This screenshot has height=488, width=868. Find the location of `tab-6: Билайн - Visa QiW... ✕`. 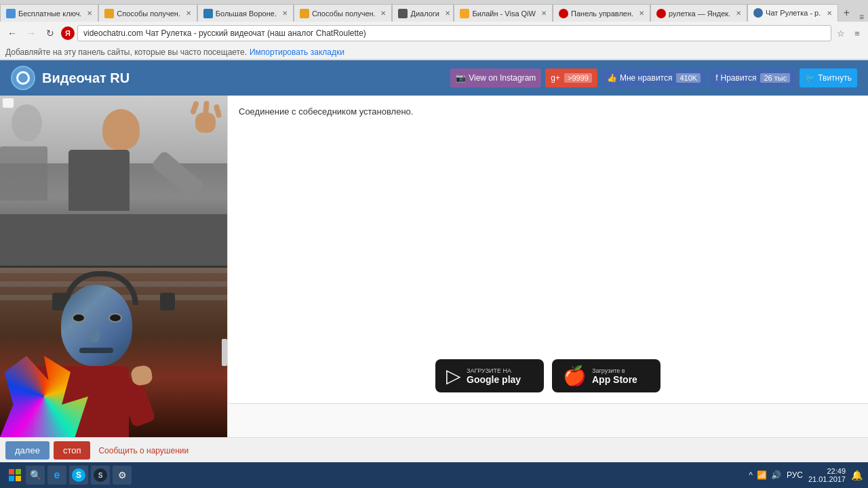

tab-6: Билайн - Visa QiW... ✕ is located at coordinates (503, 13).